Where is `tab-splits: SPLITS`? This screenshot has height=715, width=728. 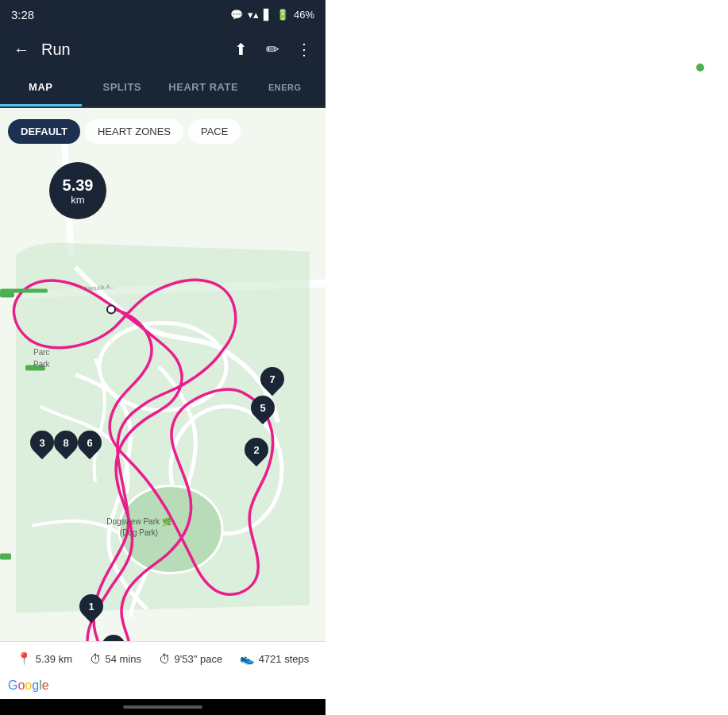 tab-splits: SPLITS is located at coordinates (122, 88).